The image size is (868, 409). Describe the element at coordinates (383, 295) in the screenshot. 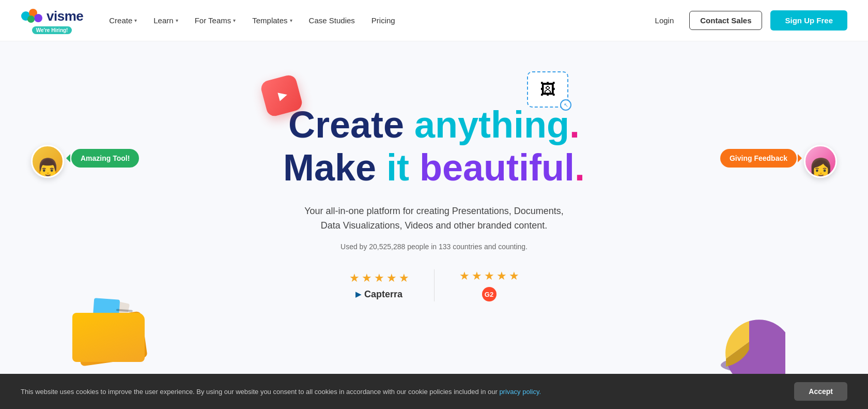

I see `capterra-label: Capterra` at that location.